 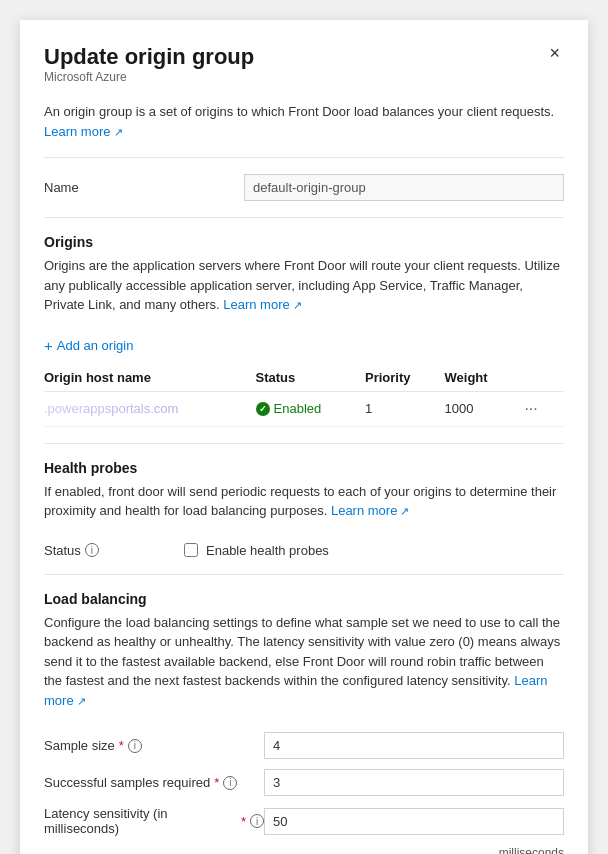 I want to click on col-weight: Weight, so click(x=483, y=378).